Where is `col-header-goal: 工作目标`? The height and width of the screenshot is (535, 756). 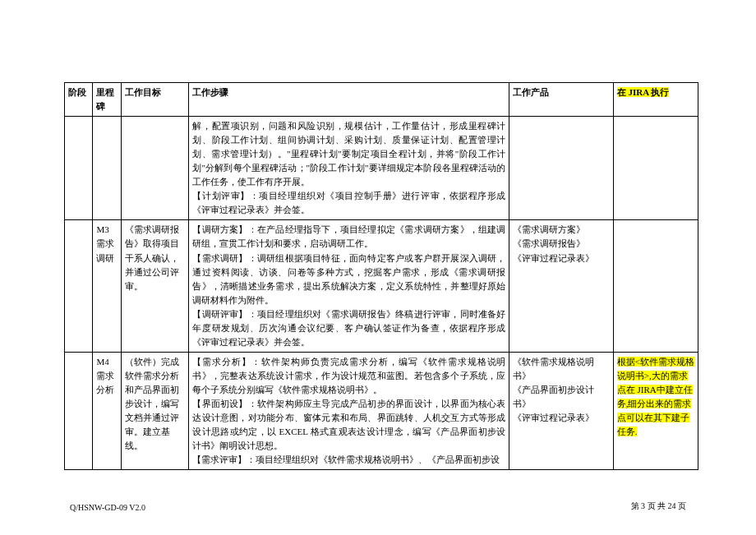 col-header-goal: 工作目标 is located at coordinates (154, 100).